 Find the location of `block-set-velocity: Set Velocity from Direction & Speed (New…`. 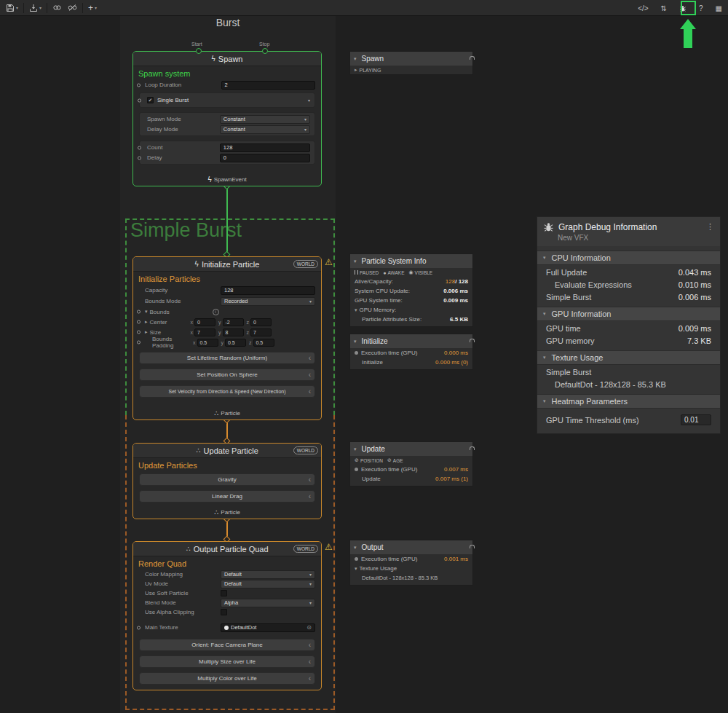

block-set-velocity: Set Velocity from Direction & Speed (New… is located at coordinates (227, 392).